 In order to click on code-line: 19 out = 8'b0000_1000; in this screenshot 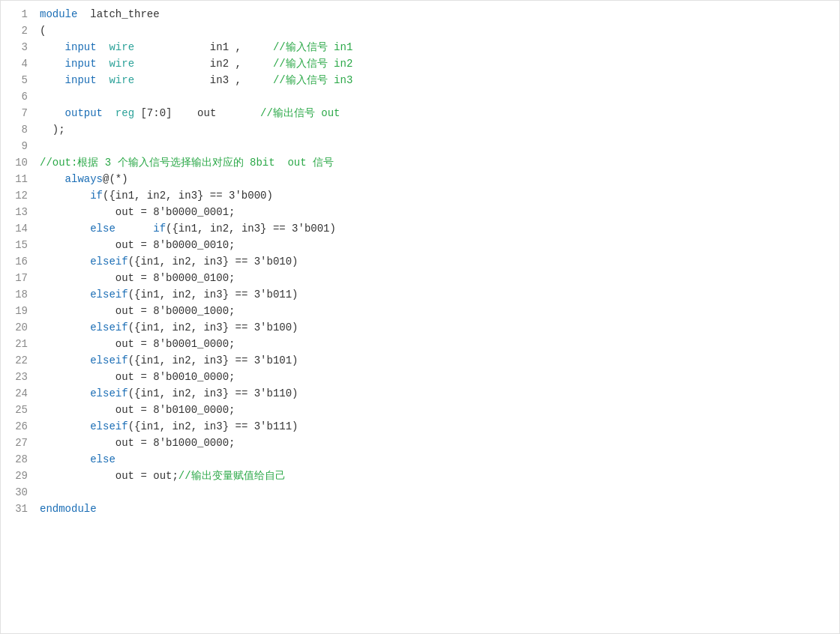, I will do `click(420, 312)`.